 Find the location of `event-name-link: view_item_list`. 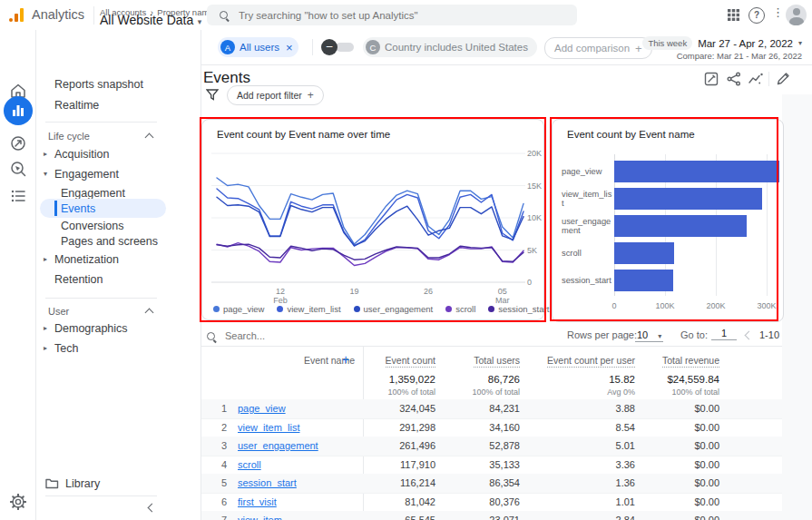

event-name-link: view_item_list is located at coordinates (269, 427).